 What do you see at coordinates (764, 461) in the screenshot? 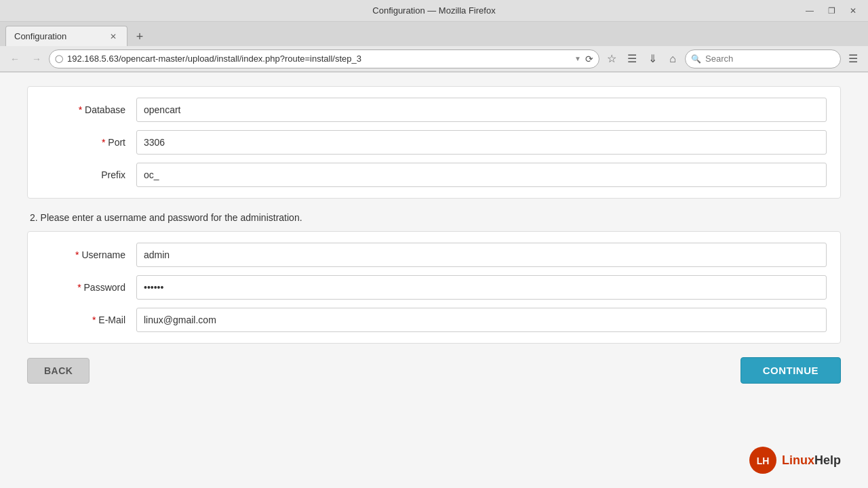
I see `svg-text: LH` at bounding box center [764, 461].